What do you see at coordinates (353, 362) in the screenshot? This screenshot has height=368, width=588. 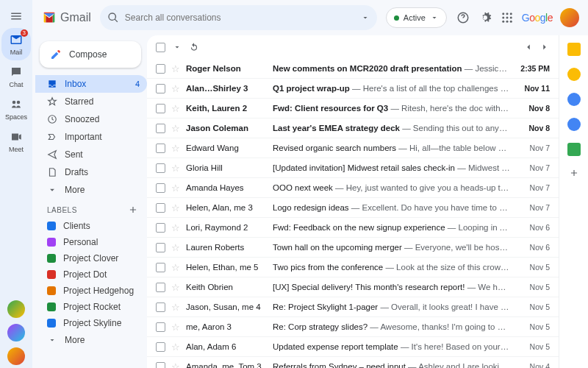 I see `email-row: ☆Amanda, me, Tom 3Referrals from Sydney …` at bounding box center [353, 362].